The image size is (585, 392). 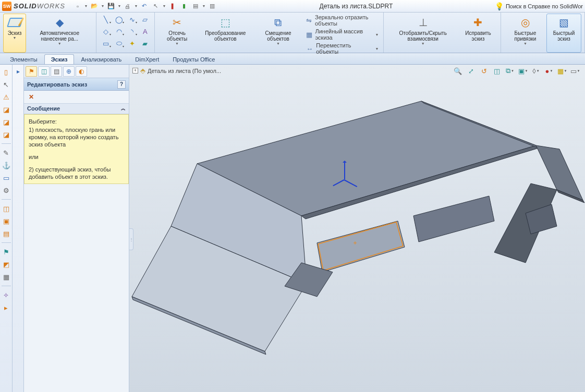 I want to click on rect-icon: ▱, so click(x=145, y=19).